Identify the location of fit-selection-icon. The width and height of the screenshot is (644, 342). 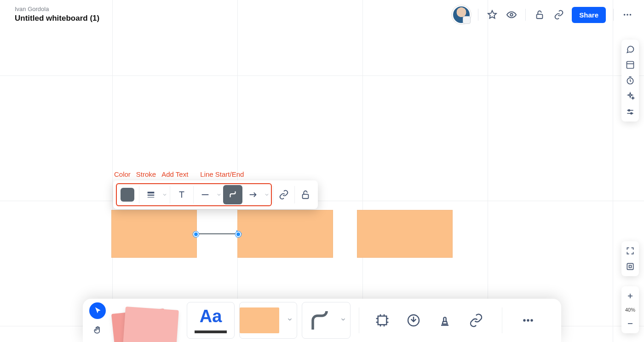
(630, 267).